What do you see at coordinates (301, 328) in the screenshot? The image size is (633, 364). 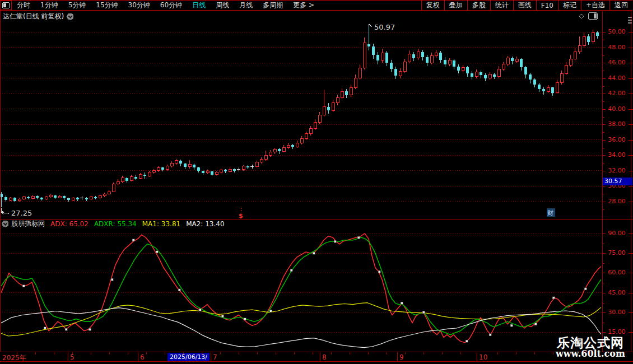 I see `indicator-line-MA2` at bounding box center [301, 328].